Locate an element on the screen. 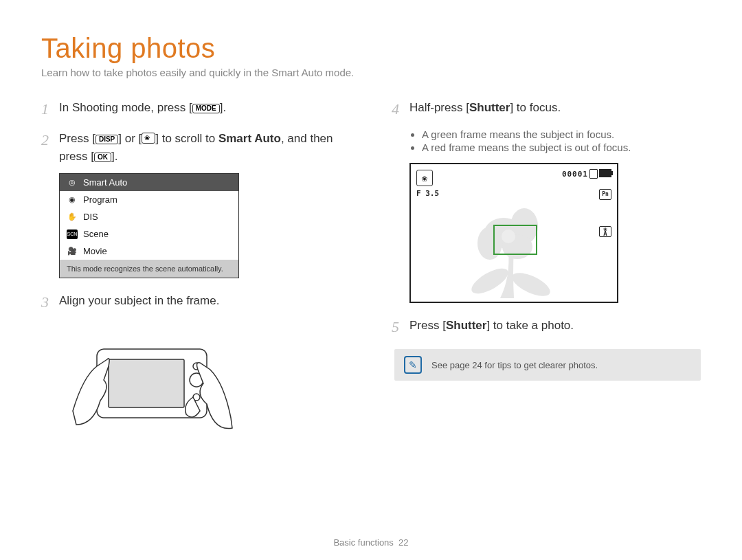  step-3: 3 Align your subject in the frame. is located at coordinates (196, 302).